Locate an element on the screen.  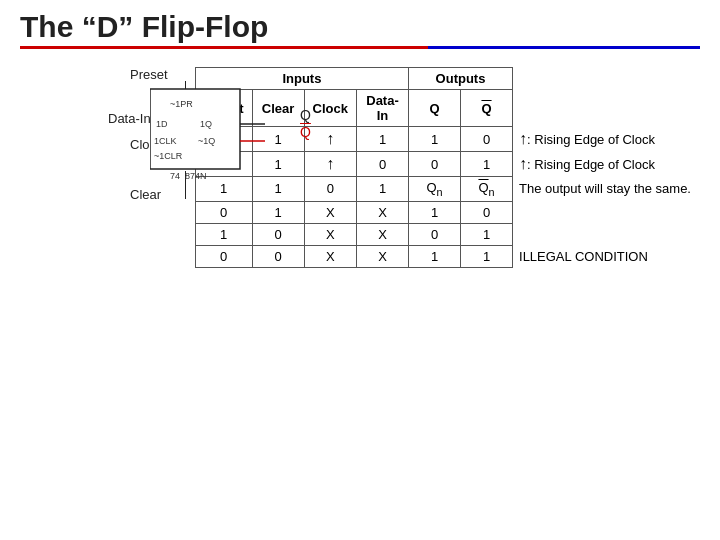
col-q-bar: Q is located at coordinates (487, 108).